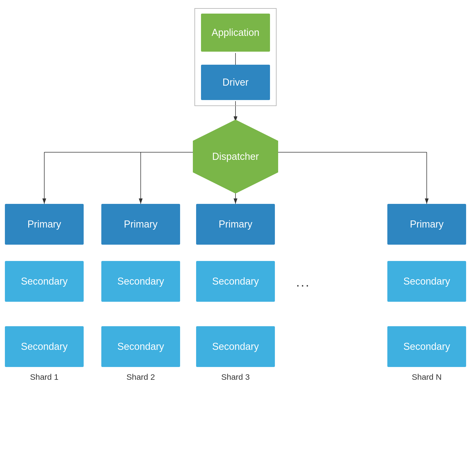 This screenshot has width=471, height=476. Describe the element at coordinates (44, 281) in the screenshot. I see `secondary-box-1-1: Secondary` at that location.